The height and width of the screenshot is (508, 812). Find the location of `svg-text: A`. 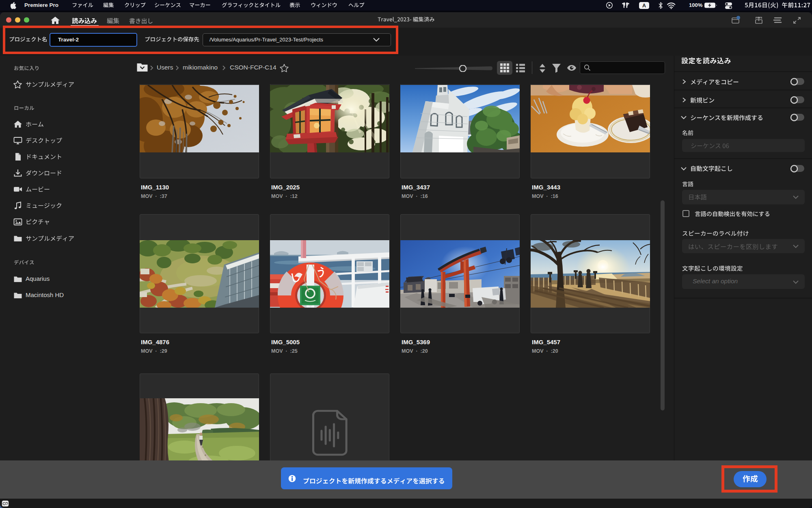

svg-text: A is located at coordinates (644, 6).